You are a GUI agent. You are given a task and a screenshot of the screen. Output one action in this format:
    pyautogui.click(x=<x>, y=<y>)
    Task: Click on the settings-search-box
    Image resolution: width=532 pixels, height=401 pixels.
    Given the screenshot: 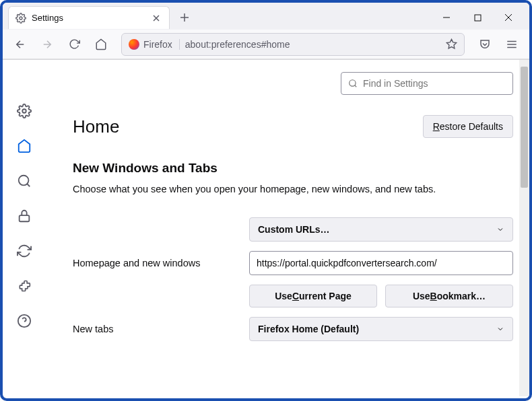 What is the action you would take?
    pyautogui.click(x=427, y=83)
    